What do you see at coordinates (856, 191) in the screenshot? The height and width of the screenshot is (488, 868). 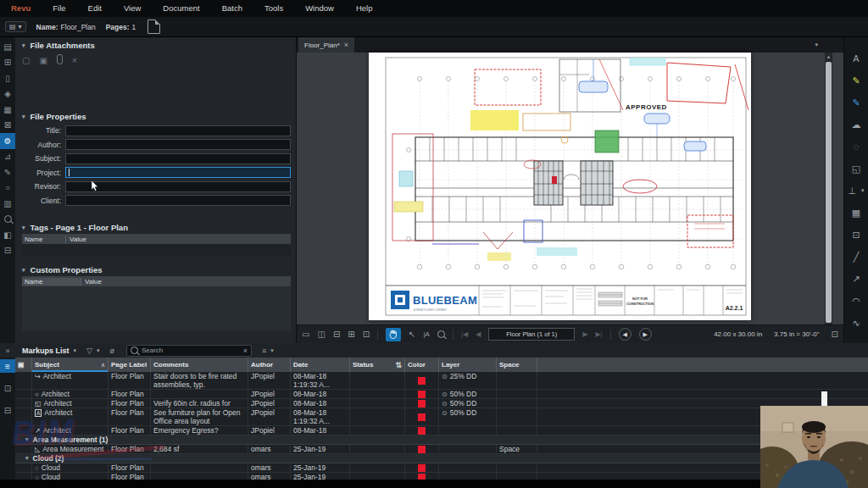 I see `stamp-tool-button: ⊥▾` at bounding box center [856, 191].